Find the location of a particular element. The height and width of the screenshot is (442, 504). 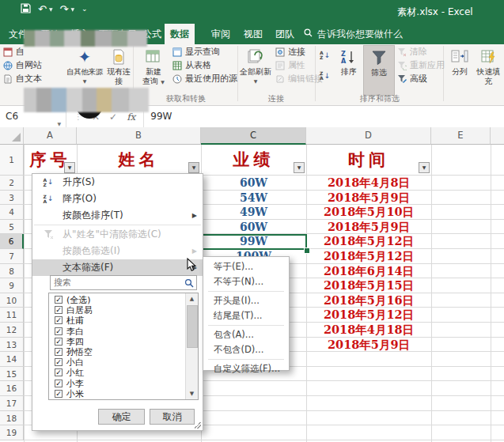

sort-button: ZA 排序 is located at coordinates (349, 70).